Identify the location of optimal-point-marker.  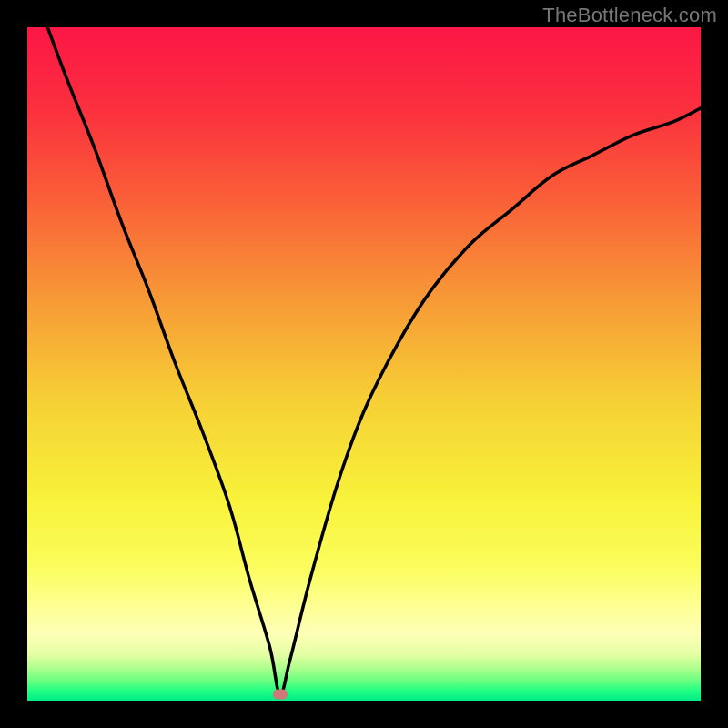
(280, 693).